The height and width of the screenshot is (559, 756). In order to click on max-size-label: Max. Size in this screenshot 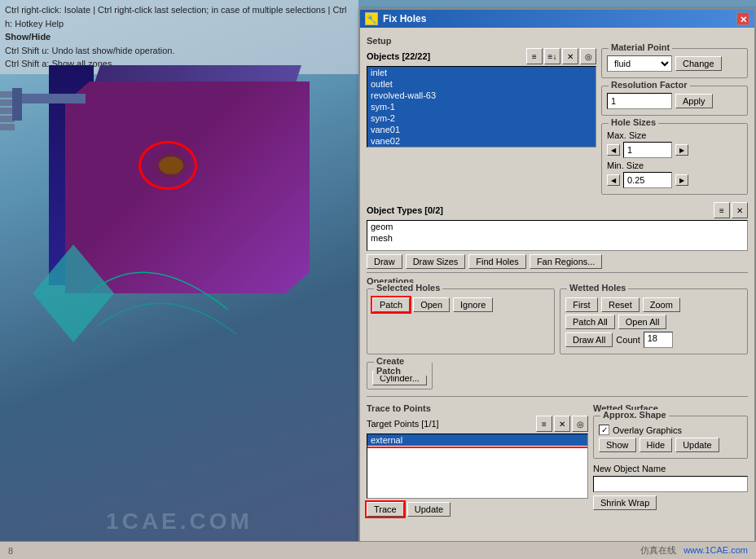, I will do `click(675, 135)`.